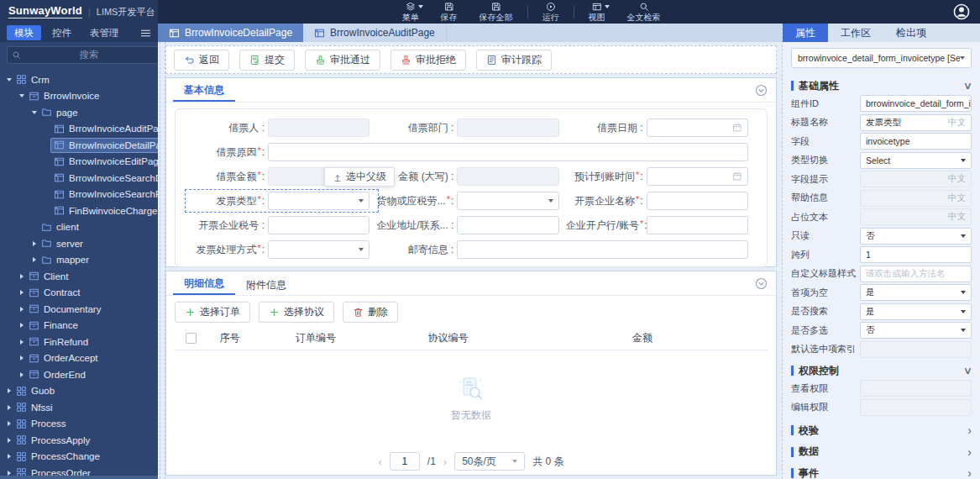 Image resolution: width=980 pixels, height=479 pixels. Describe the element at coordinates (204, 90) in the screenshot. I see `tab-basic-info: 基本信息` at that location.